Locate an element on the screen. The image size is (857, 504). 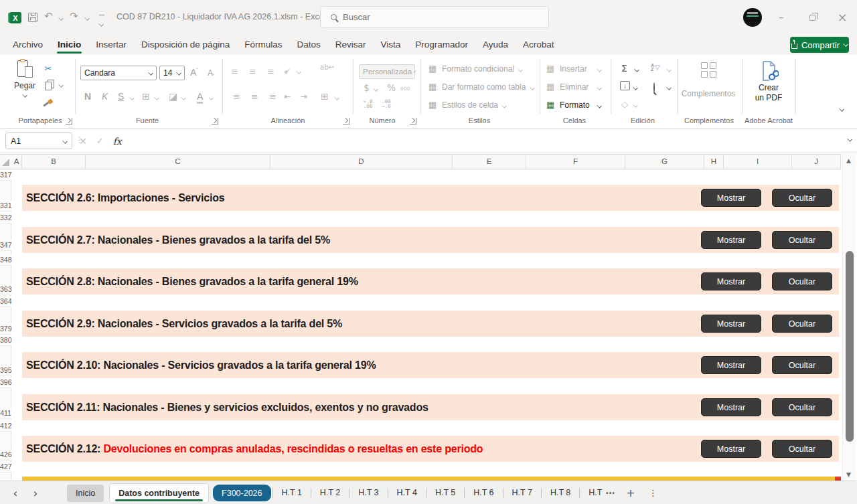
sheet-options-kebab-icon: ⋮ is located at coordinates (653, 493).